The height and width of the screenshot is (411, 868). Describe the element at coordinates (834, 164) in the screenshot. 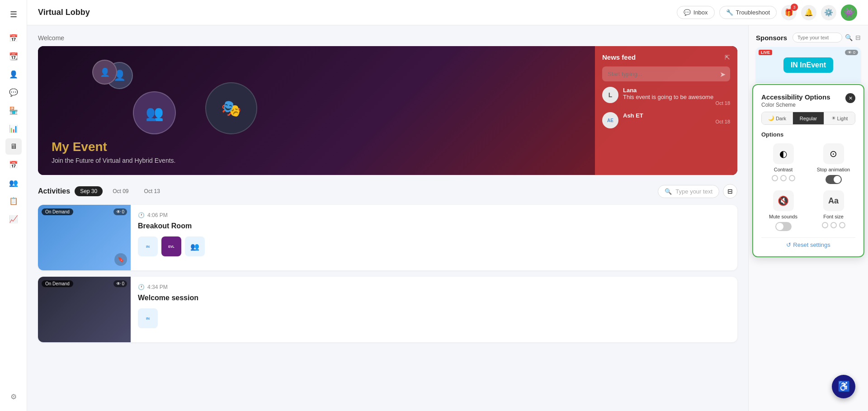

I see `stop-animation-option: ⊙ Stop animation` at that location.